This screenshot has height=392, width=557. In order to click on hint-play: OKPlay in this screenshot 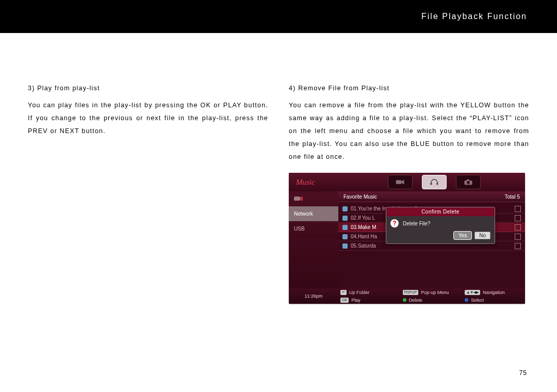, I will do `click(369, 300)`.